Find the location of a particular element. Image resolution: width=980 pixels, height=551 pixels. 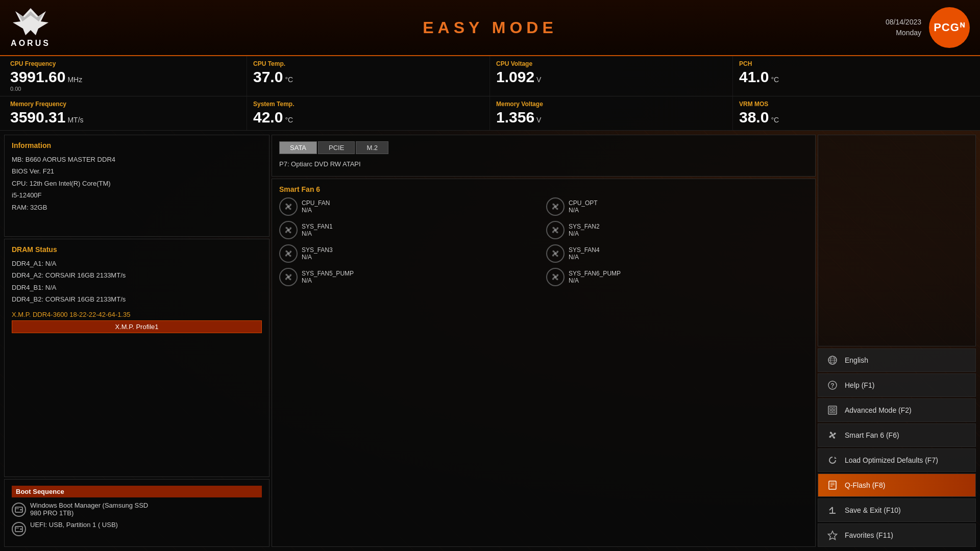

mem-volt-value: 1.356 is located at coordinates (516, 117).